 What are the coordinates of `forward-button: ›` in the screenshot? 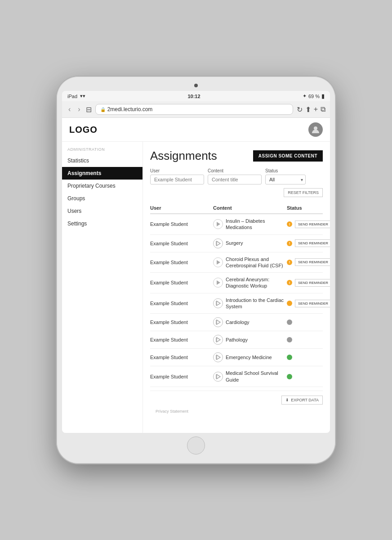 It's located at (79, 109).